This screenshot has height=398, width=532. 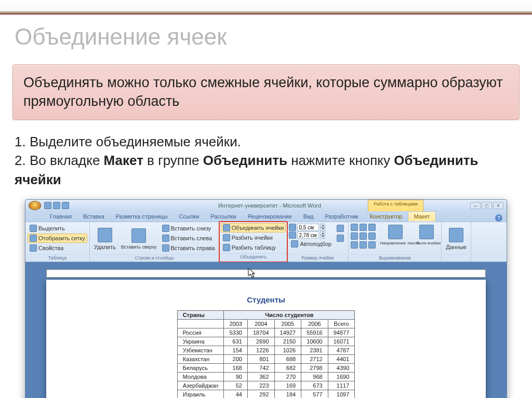 What do you see at coordinates (201, 315) in the screenshot?
I see `header-country: Страны` at bounding box center [201, 315].